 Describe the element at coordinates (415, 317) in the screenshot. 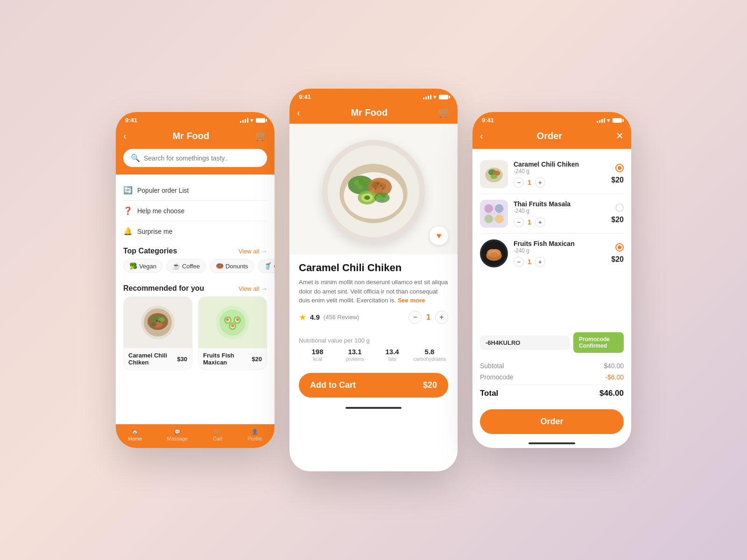

I see `decrease-qty-btn: −` at that location.